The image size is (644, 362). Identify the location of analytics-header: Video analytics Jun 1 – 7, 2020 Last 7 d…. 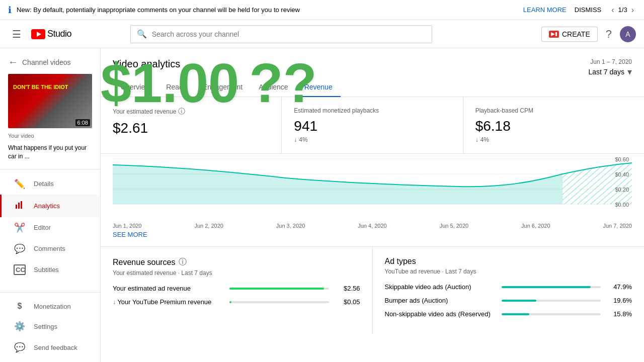
(372, 63).